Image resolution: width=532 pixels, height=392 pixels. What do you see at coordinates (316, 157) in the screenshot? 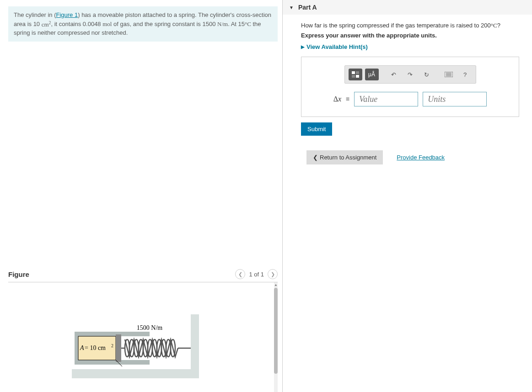
I see `chevron-left-icon: ❮` at bounding box center [316, 157].